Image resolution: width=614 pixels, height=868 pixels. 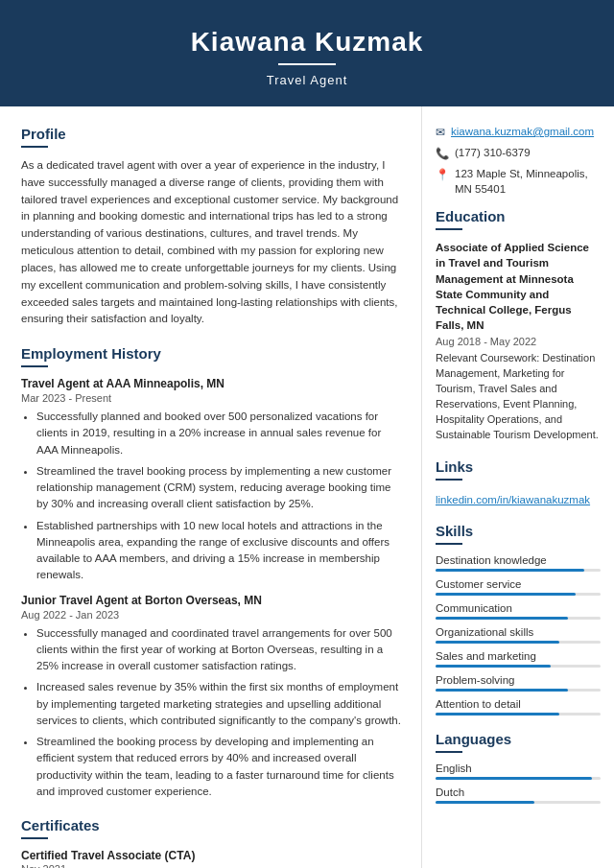 What do you see at coordinates (528, 181) in the screenshot?
I see `address-text: 123 Maple St, Minneapolis, MN 55401` at bounding box center [528, 181].